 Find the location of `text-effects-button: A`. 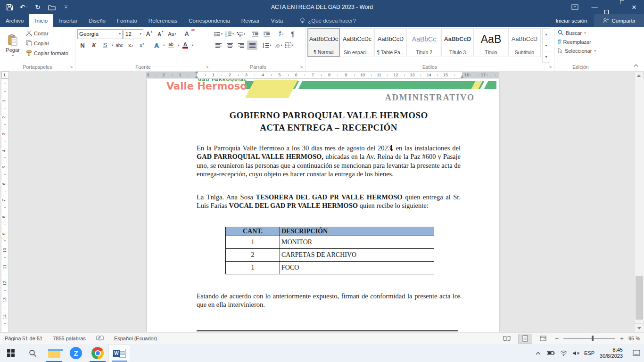

text-effects-button: A is located at coordinates (157, 45).